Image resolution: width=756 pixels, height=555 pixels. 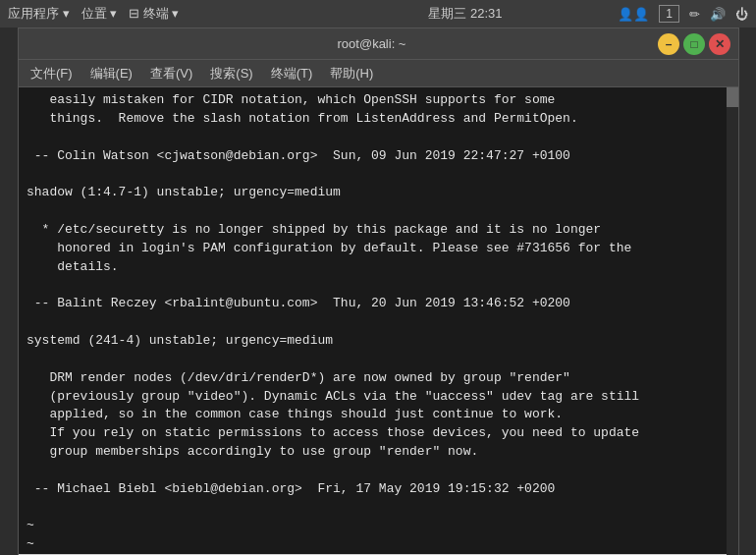 I want to click on power-icon: ⏻, so click(x=742, y=14).